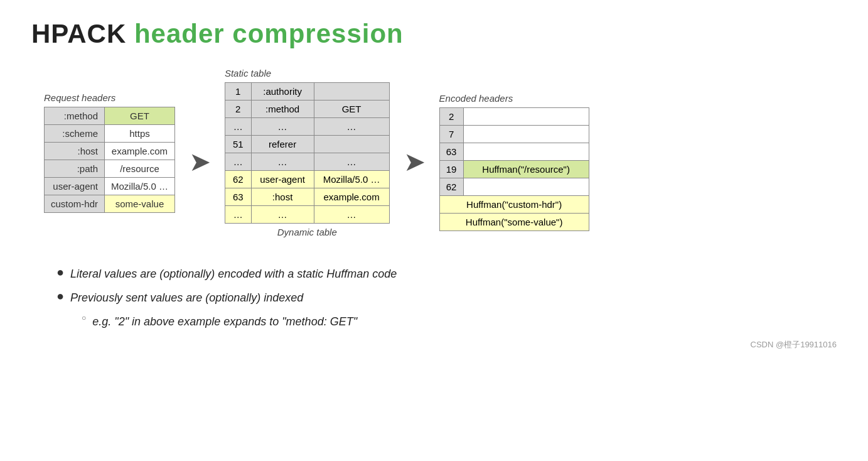 Image resolution: width=868 pixels, height=461 pixels. What do you see at coordinates (526, 170) in the screenshot?
I see `val-cell: Huffman("/resource")` at bounding box center [526, 170].